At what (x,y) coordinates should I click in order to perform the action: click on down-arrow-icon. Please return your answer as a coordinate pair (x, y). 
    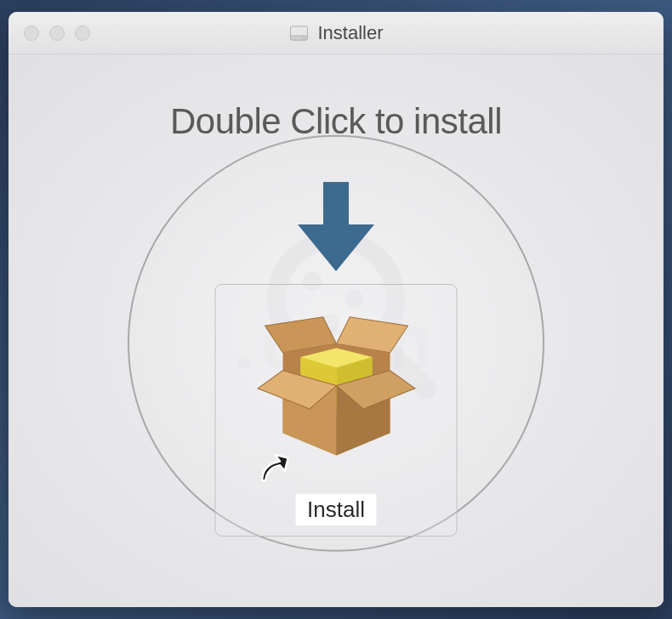
    Looking at the image, I should click on (336, 230).